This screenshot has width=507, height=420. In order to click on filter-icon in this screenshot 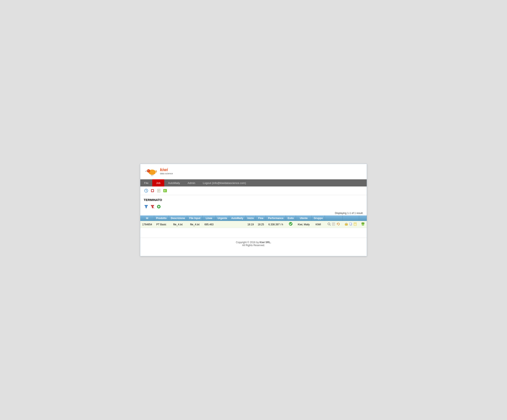, I will do `click(146, 207)`.